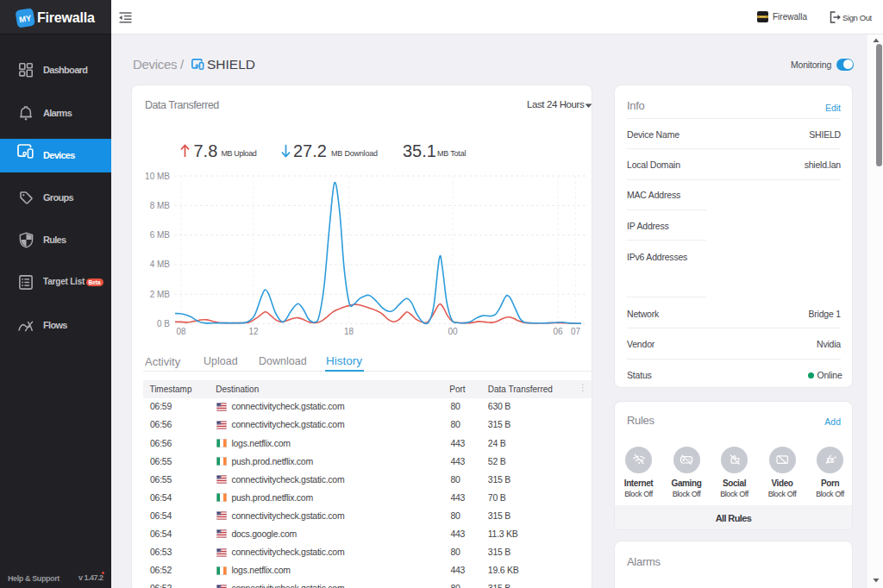  Describe the element at coordinates (157, 176) in the screenshot. I see `svg-text: 10 MB` at that location.